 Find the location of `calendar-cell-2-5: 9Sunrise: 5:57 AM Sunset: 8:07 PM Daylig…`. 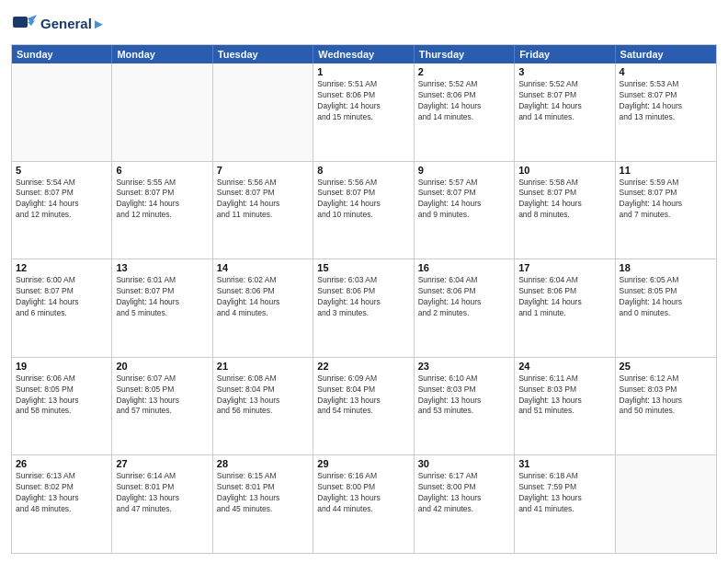

calendar-cell-2-5: 9Sunrise: 5:57 AM Sunset: 8:07 PM Daylig… is located at coordinates (465, 211).